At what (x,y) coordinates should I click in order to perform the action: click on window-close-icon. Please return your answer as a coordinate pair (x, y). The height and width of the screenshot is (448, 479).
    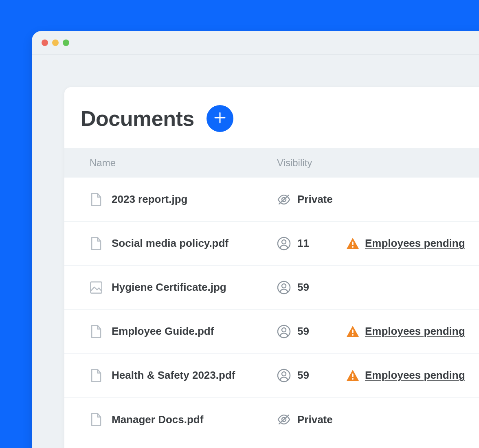
    Looking at the image, I should click on (45, 43).